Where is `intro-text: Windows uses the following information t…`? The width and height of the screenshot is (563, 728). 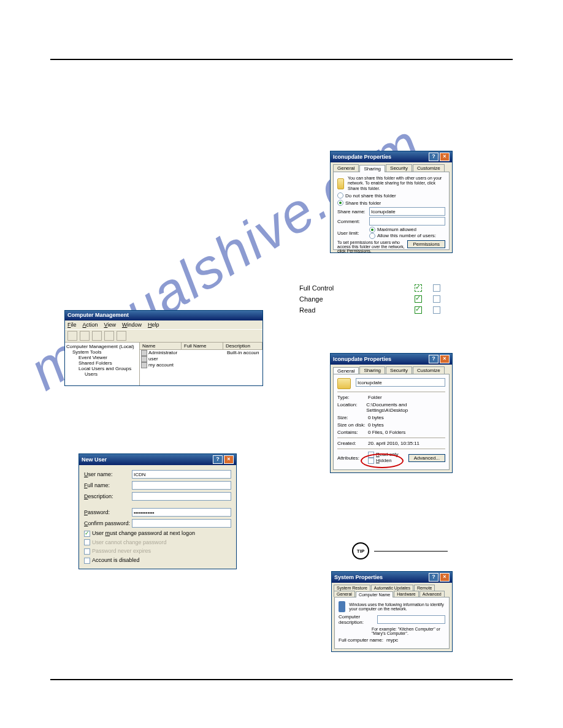 intro-text: Windows uses the following information t… is located at coordinates (397, 607).